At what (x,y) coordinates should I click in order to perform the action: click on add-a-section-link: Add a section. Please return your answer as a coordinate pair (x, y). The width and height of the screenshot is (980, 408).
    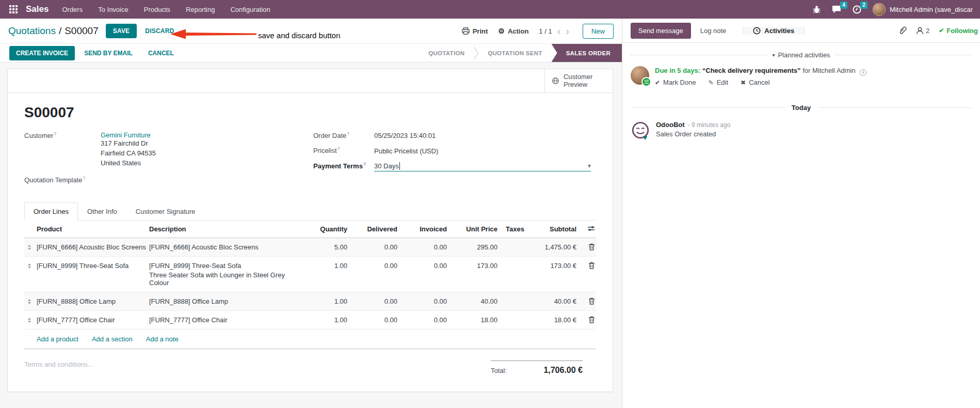
    Looking at the image, I should click on (113, 339).